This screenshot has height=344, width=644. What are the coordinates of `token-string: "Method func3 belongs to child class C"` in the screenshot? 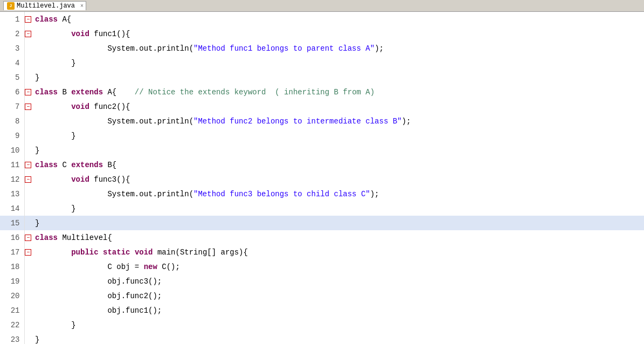 It's located at (282, 194).